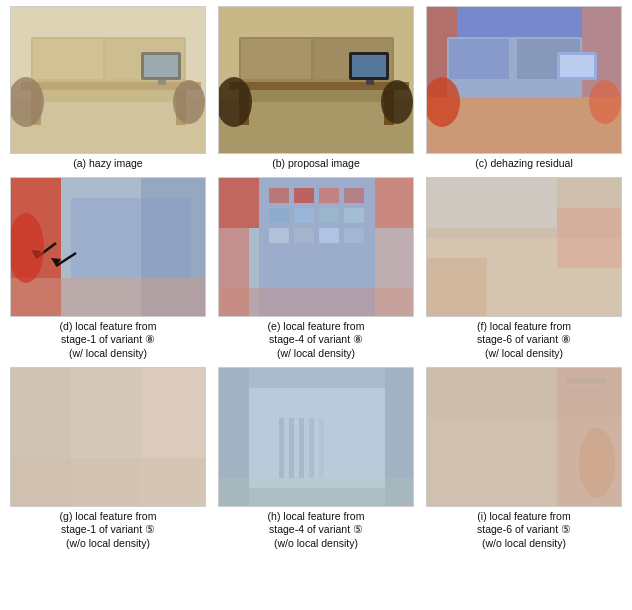 Image resolution: width=632 pixels, height=610 pixels. Describe the element at coordinates (524, 90) in the screenshot. I see `cell-c: (c) dehazing residual` at that location.